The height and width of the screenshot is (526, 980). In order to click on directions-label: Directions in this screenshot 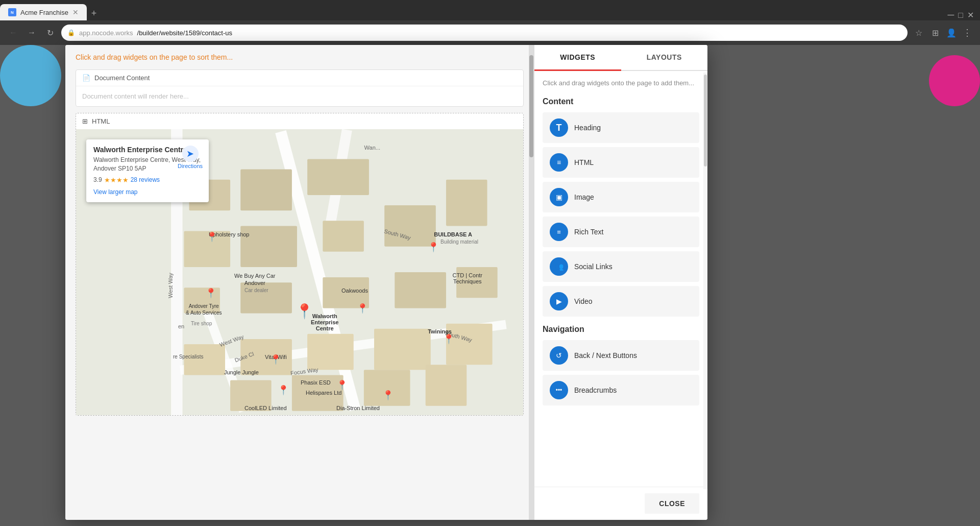, I will do `click(190, 166)`.